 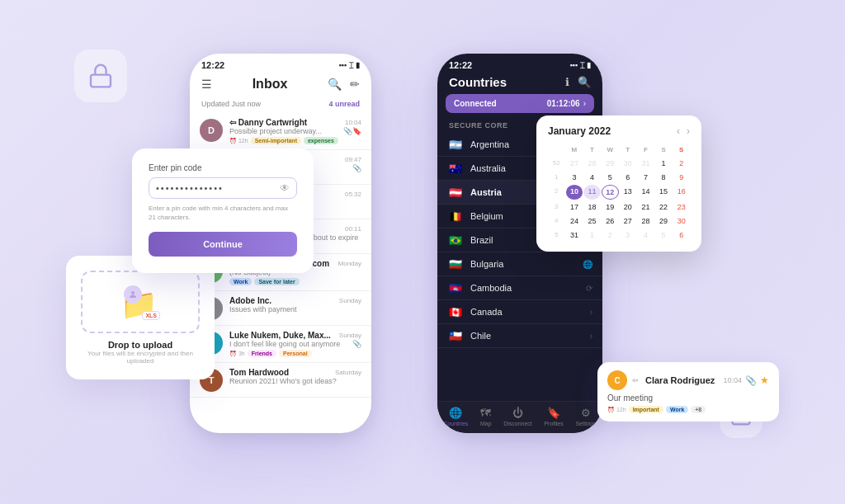 I want to click on cal-day-5-feb: 5, so click(x=663, y=235).